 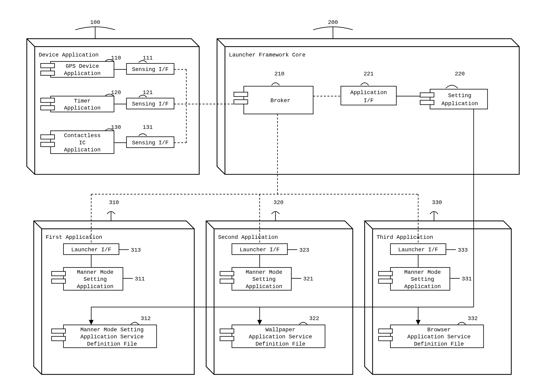 I want to click on first-application-block: First Application 310, so click(x=114, y=287).